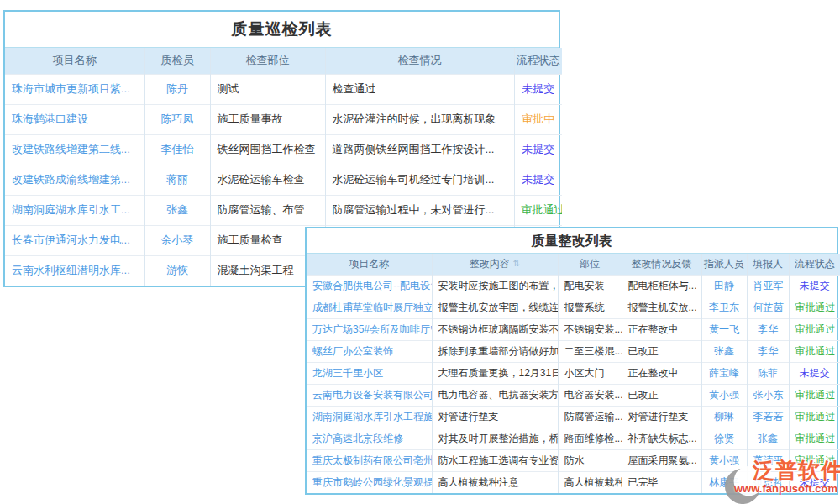  Describe the element at coordinates (662, 351) in the screenshot. I see `cell: 已改正` at that location.